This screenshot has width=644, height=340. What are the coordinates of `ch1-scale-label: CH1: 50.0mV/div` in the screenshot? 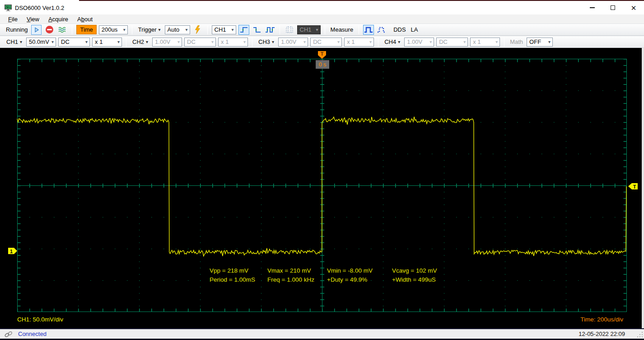 It's located at (40, 319).